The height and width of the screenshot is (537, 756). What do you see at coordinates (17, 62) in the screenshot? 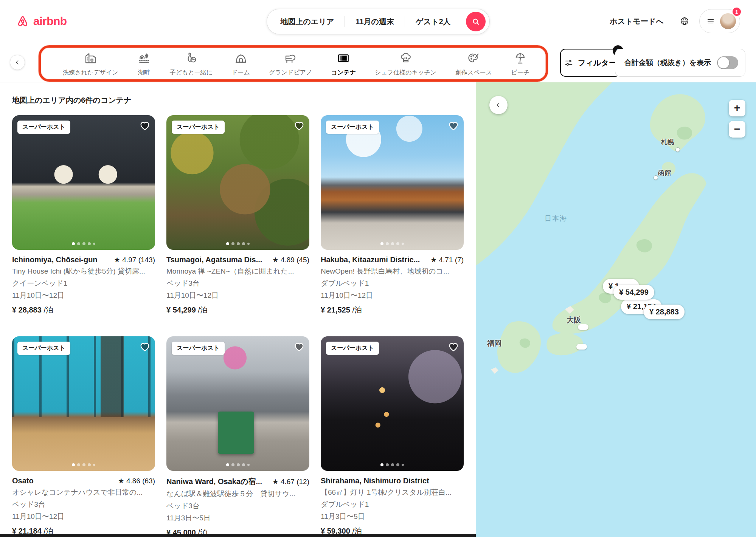
I see `categories-prev-button` at bounding box center [17, 62].